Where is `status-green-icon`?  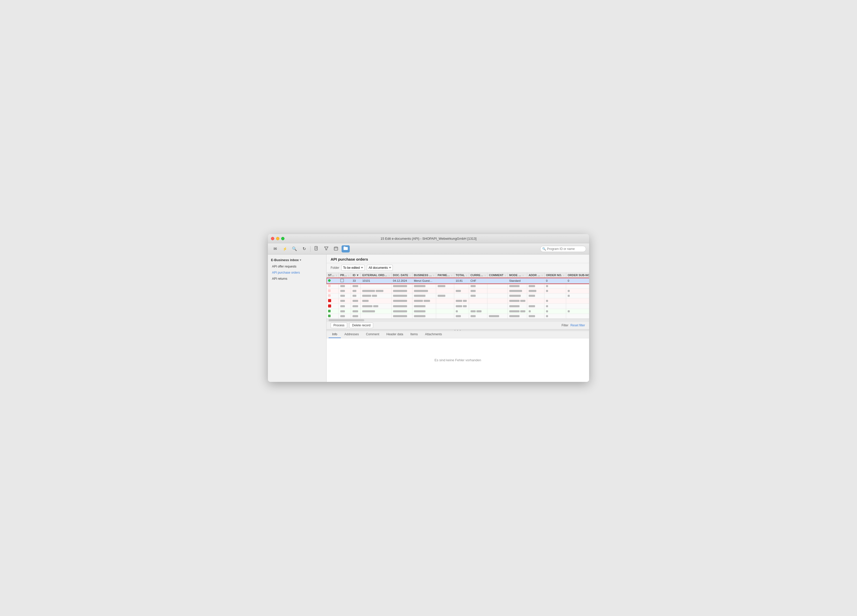
status-green-icon is located at coordinates (329, 280).